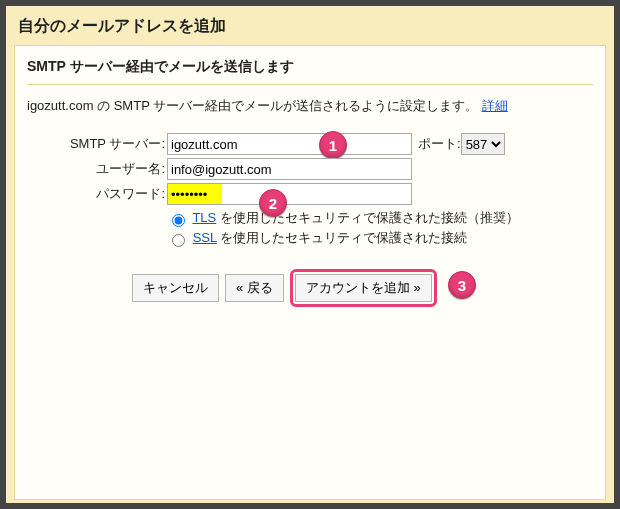  I want to click on callout-1: 1, so click(333, 145).